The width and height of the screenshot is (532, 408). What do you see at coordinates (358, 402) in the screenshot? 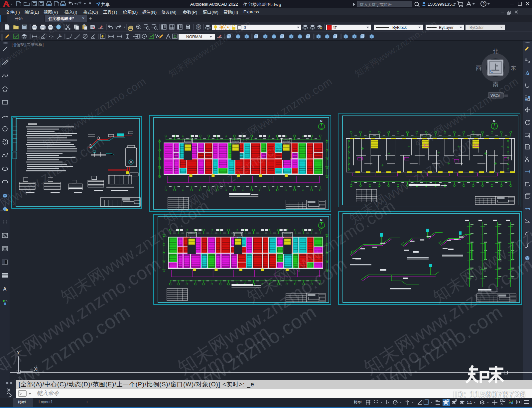
I see `svg-text: 模型` at bounding box center [358, 402].